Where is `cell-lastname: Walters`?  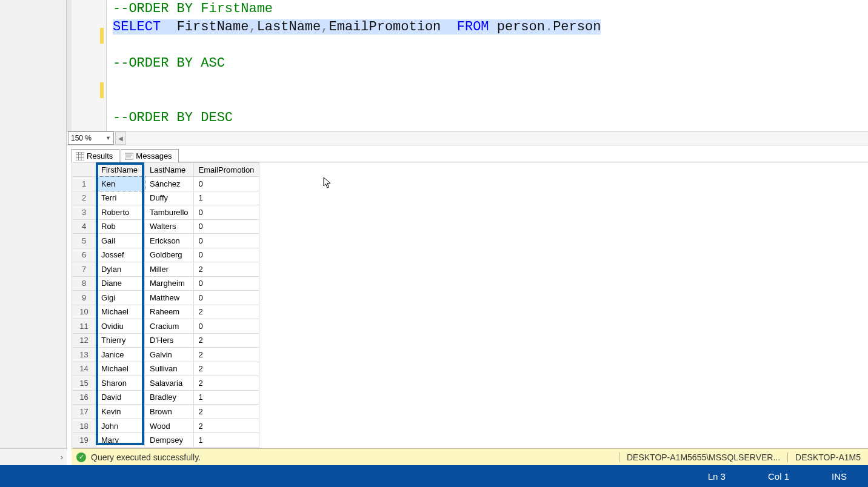
cell-lastname: Walters is located at coordinates (170, 227).